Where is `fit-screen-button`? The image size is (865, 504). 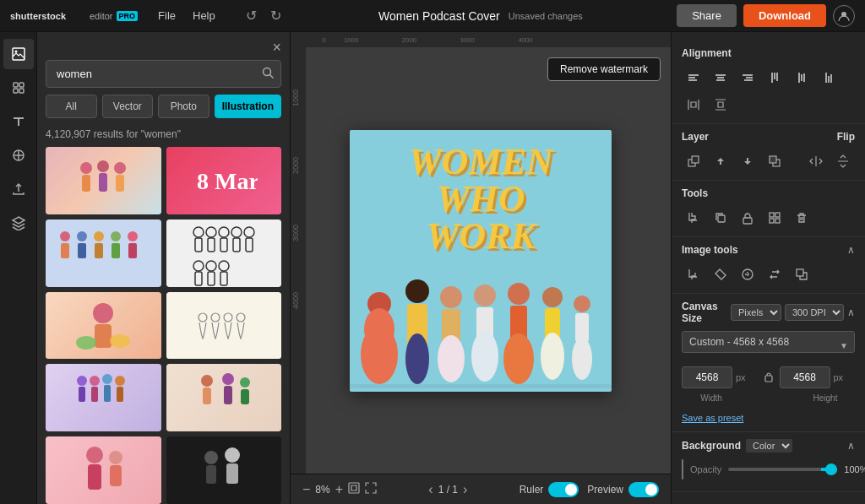
fit-screen-button is located at coordinates (354, 490).